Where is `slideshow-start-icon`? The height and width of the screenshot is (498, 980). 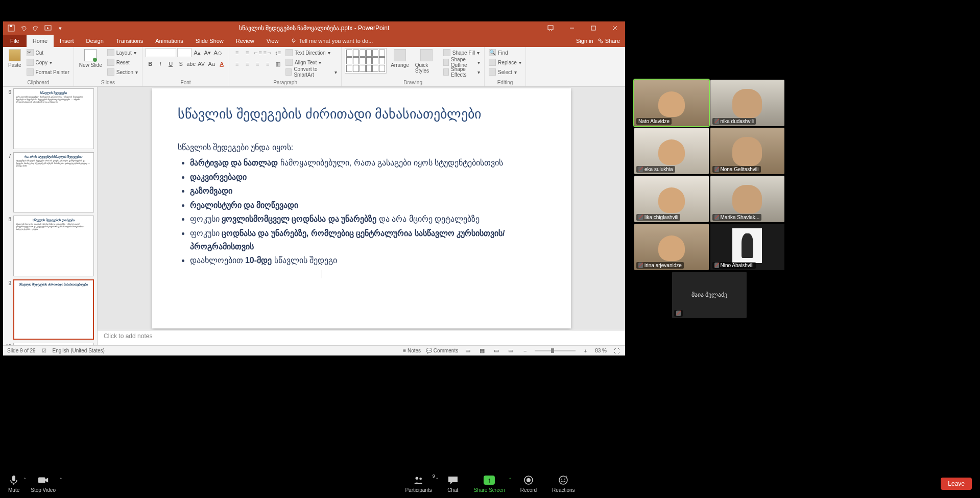 slideshow-start-icon is located at coordinates (48, 28).